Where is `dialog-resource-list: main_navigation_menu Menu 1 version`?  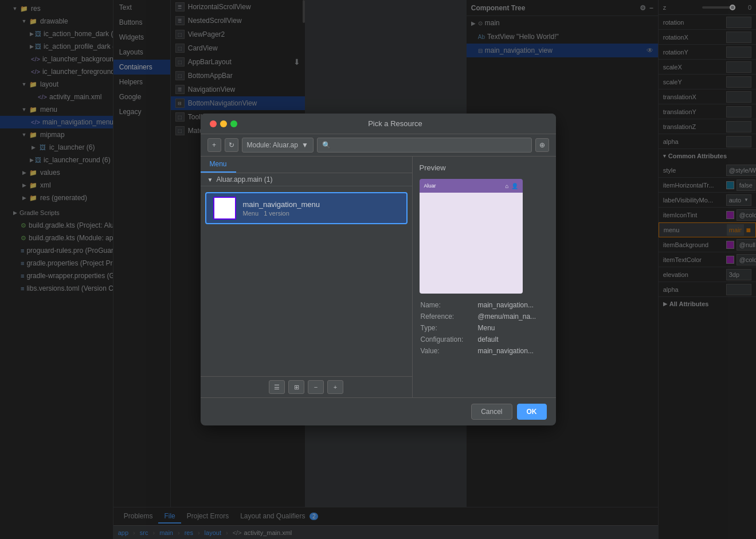
dialog-resource-list: main_navigation_menu Menu 1 version is located at coordinates (306, 281).